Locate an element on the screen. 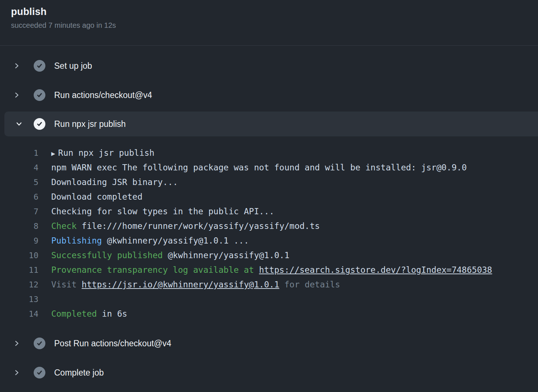 Image resolution: width=538 pixels, height=392 pixels. log-text: Checking for slow types in the public AP… is located at coordinates (162, 211).